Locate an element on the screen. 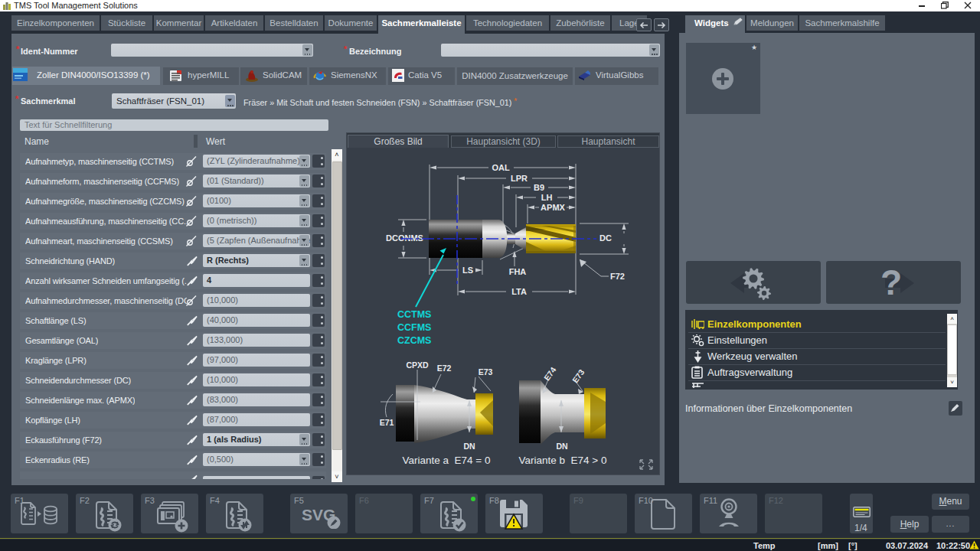 The image size is (980, 551). svg-text: CCFMS is located at coordinates (414, 328).